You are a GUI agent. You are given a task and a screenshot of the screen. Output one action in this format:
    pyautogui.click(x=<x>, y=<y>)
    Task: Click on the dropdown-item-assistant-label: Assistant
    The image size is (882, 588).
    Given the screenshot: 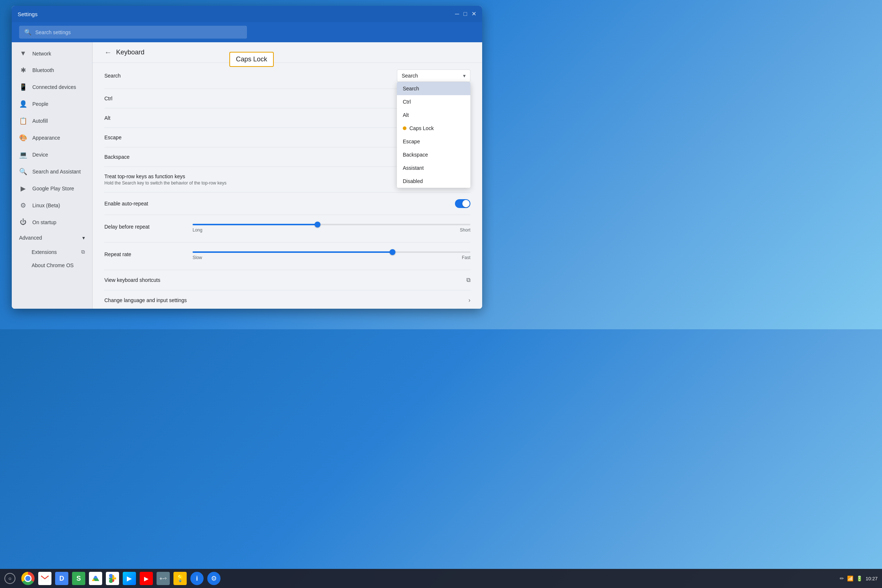 What is the action you would take?
    pyautogui.click(x=413, y=168)
    